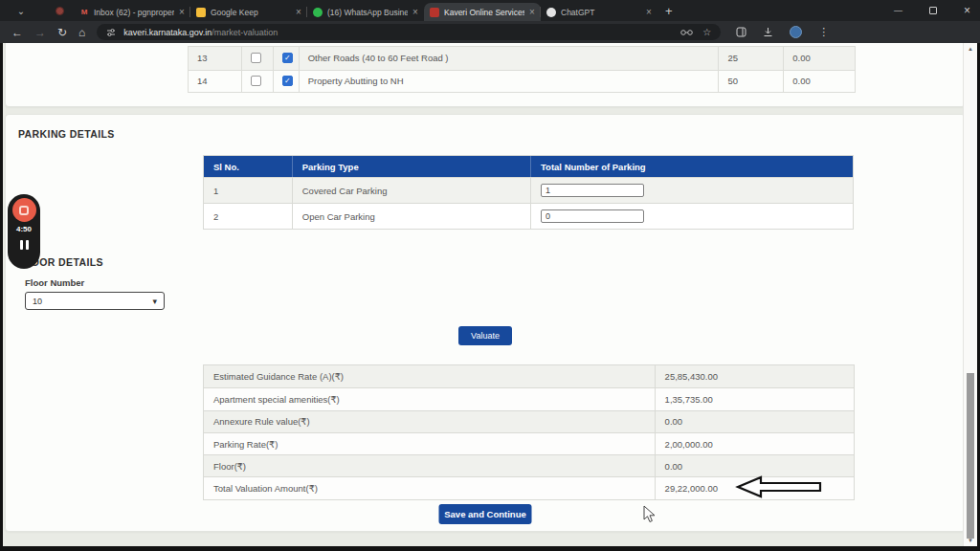 The image size is (980, 551). Describe the element at coordinates (522, 81) in the screenshot. I see `table-row: 14 ✓ Property Abutting to NH 50 0.00` at that location.